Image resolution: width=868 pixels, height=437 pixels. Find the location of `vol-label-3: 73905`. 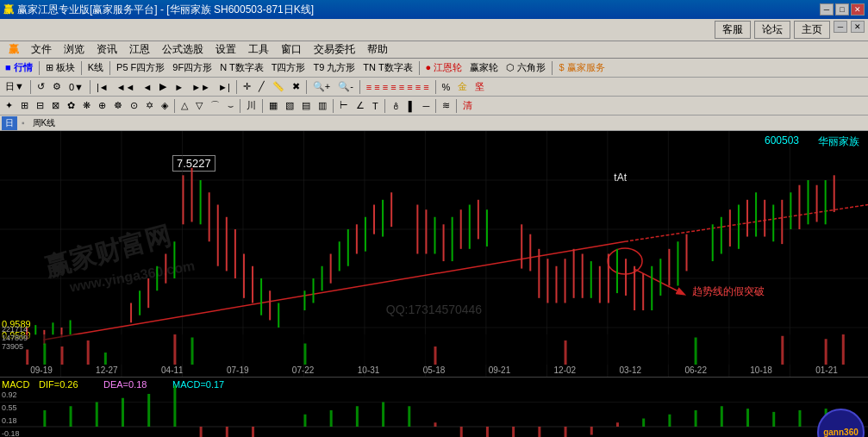

vol-label-3: 73905 is located at coordinates (12, 346).